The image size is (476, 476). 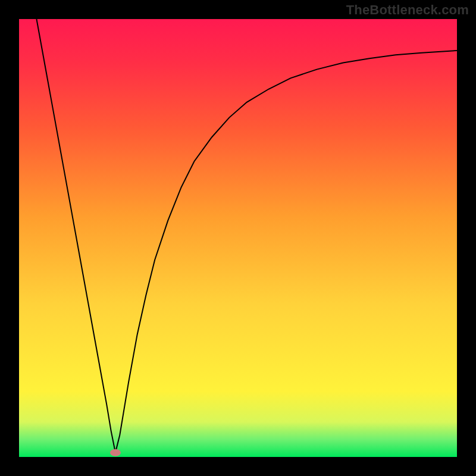 What do you see at coordinates (115, 453) in the screenshot?
I see `minimum-marker` at bounding box center [115, 453].